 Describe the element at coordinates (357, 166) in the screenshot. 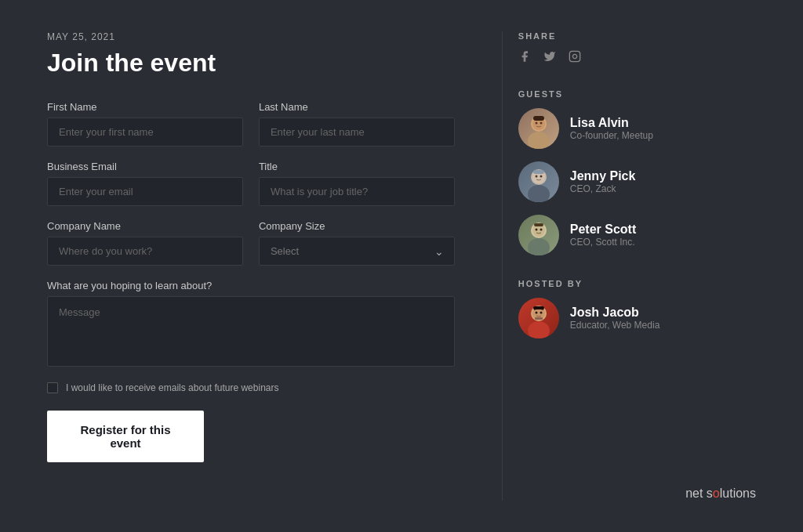

I see `title-label: Title` at that location.